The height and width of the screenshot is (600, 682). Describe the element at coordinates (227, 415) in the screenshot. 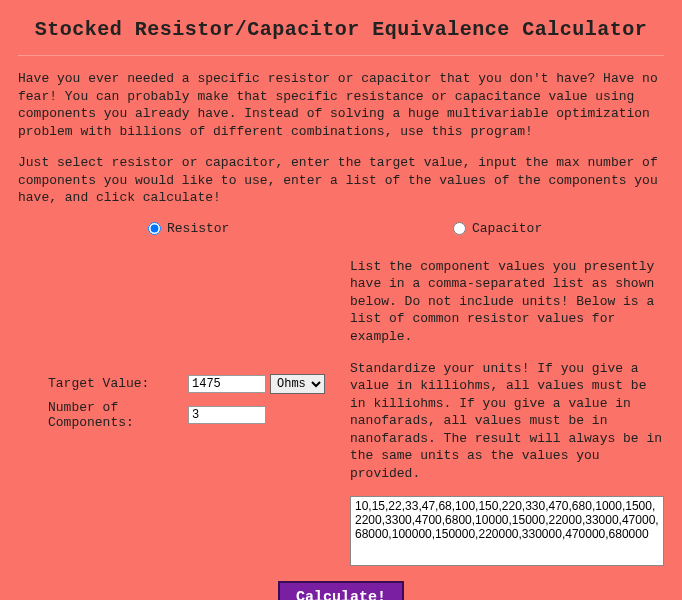

I see `num-components-input` at that location.